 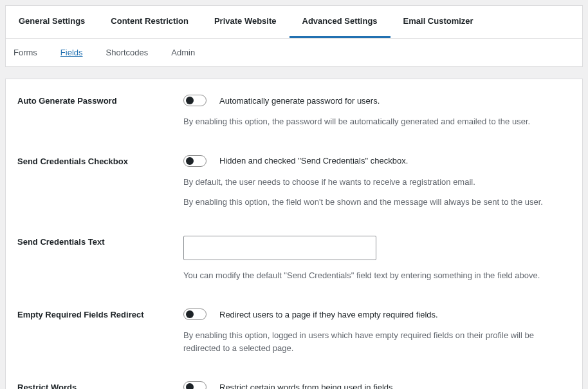 I want to click on toggle-empty-required-fields-redirect, so click(x=195, y=314).